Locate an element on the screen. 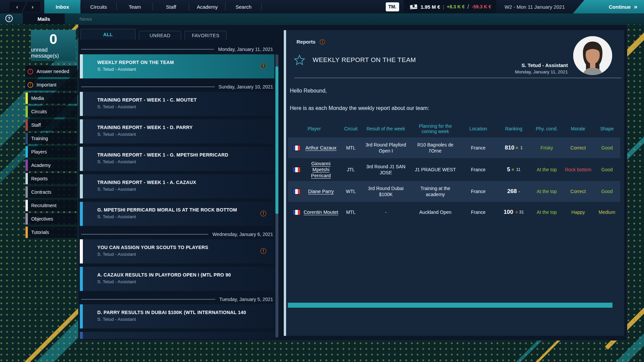 The height and width of the screenshot is (362, 644). mail-item: TRAINING REPORT - WEEK 1 - A. CAZAUX S. … is located at coordinates (177, 186).